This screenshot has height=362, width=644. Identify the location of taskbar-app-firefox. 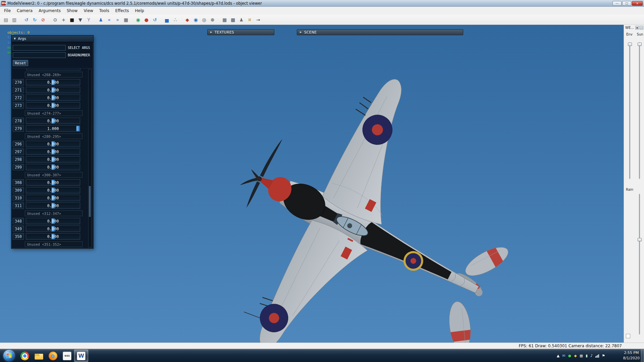
(53, 356).